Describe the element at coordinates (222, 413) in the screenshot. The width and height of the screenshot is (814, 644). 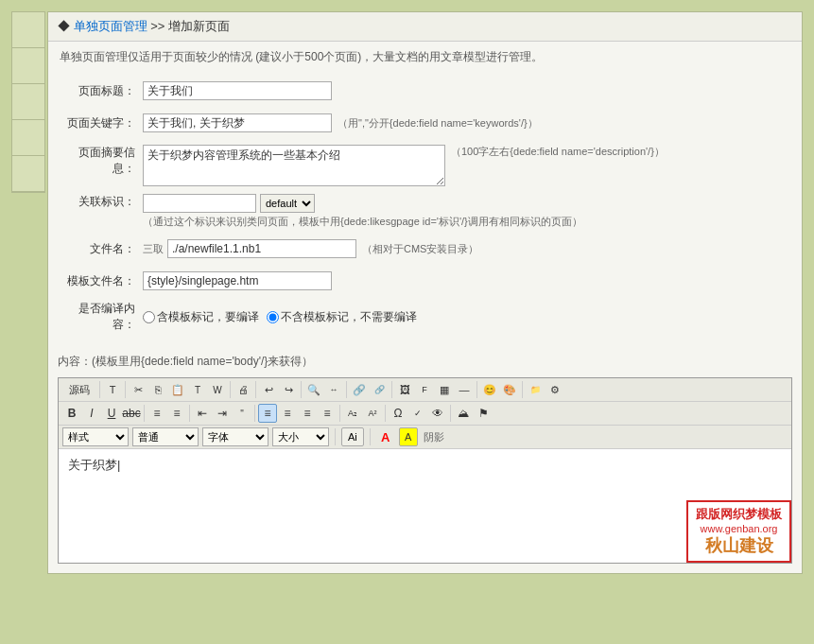
I see `toolbar-indent: ⇥` at that location.